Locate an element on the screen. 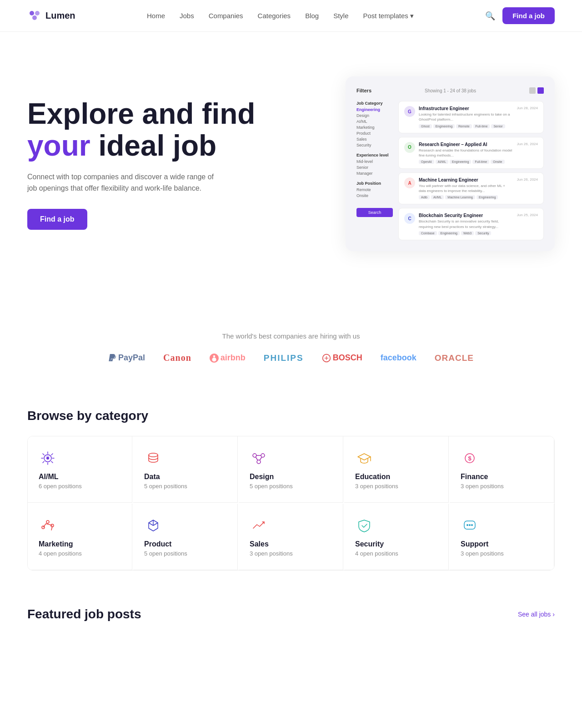 This screenshot has width=582, height=728. mockup-jobs-list: G Infrastructure Engineer Looking for ta… is located at coordinates (471, 171).